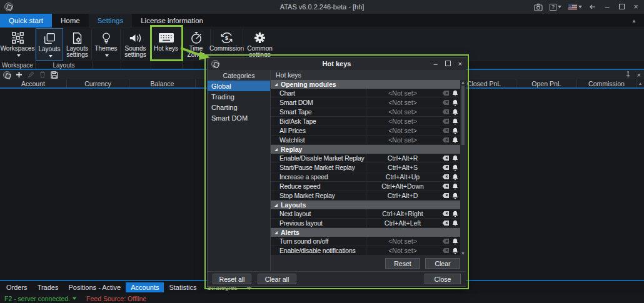  What do you see at coordinates (365, 131) in the screenshot?
I see `hotkey-row: All Prices<Not set>` at bounding box center [365, 131].